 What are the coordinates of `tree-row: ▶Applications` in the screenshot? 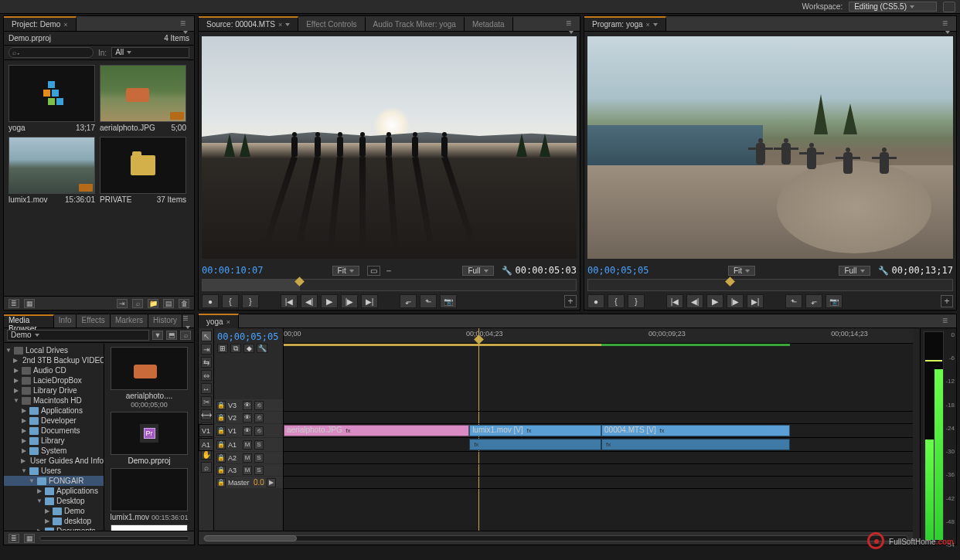 It's located at (54, 411).